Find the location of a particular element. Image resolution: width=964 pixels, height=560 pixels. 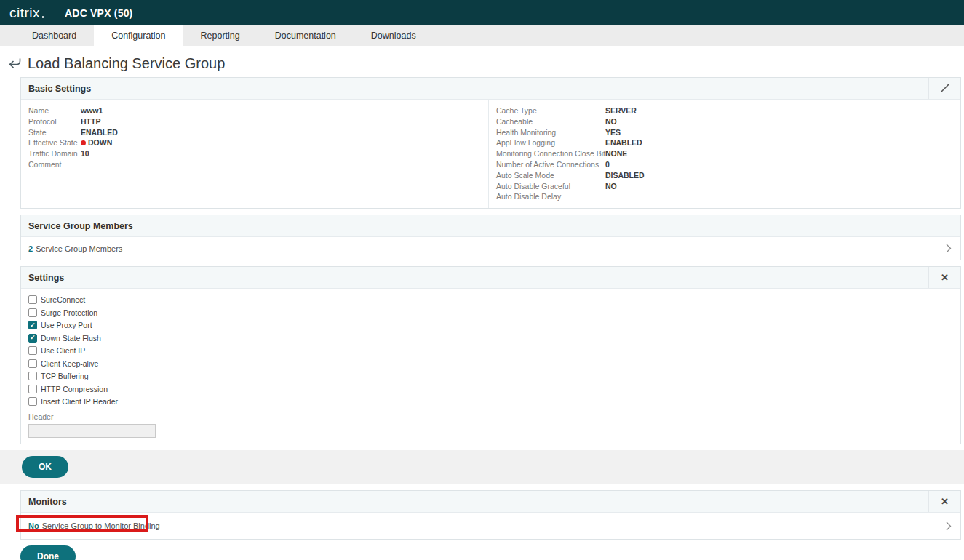

field-label: Protocol is located at coordinates (55, 122).